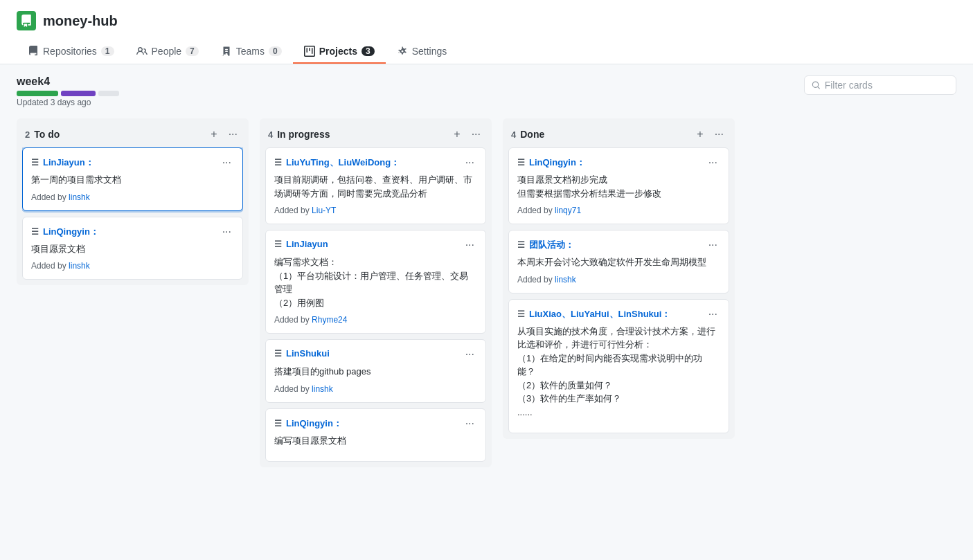 The image size is (973, 560). What do you see at coordinates (619, 245) in the screenshot?
I see `card-8-header: ☰ 团队活动： ···` at bounding box center [619, 245].